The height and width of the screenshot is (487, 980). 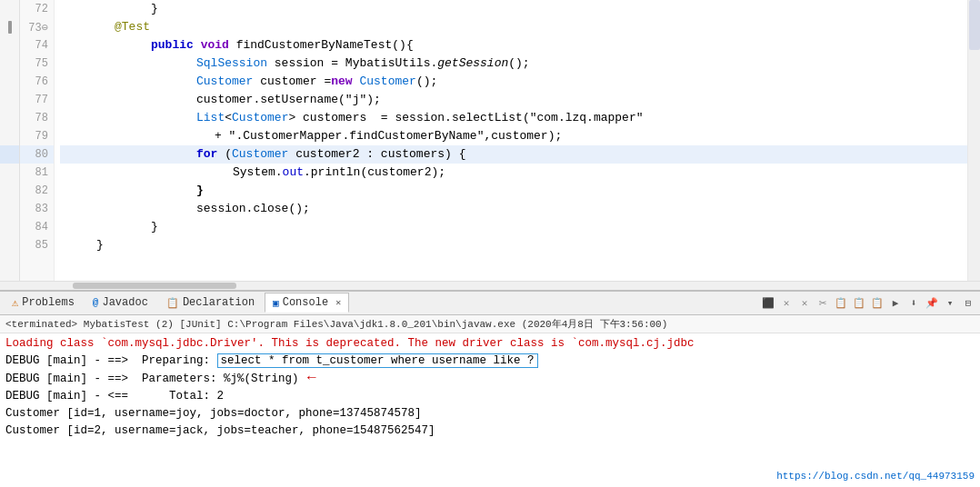 I want to click on line-numbers: 72 73⊖ 74 75 76 77 78 79 80 81 82 83 84 …, so click(x=37, y=140).